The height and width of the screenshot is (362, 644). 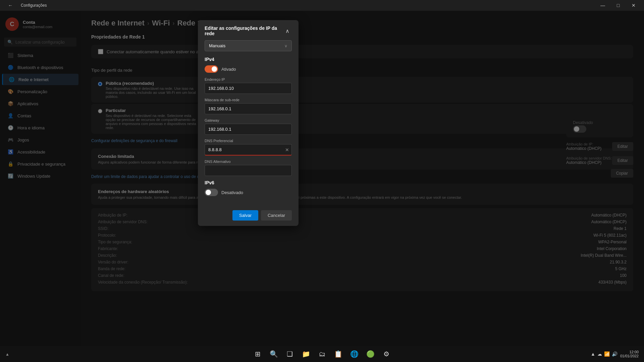 What do you see at coordinates (248, 116) in the screenshot?
I see `ipv4-section: IPv4 Ativado Endereço IP Máscara de sub-…` at bounding box center [248, 116].